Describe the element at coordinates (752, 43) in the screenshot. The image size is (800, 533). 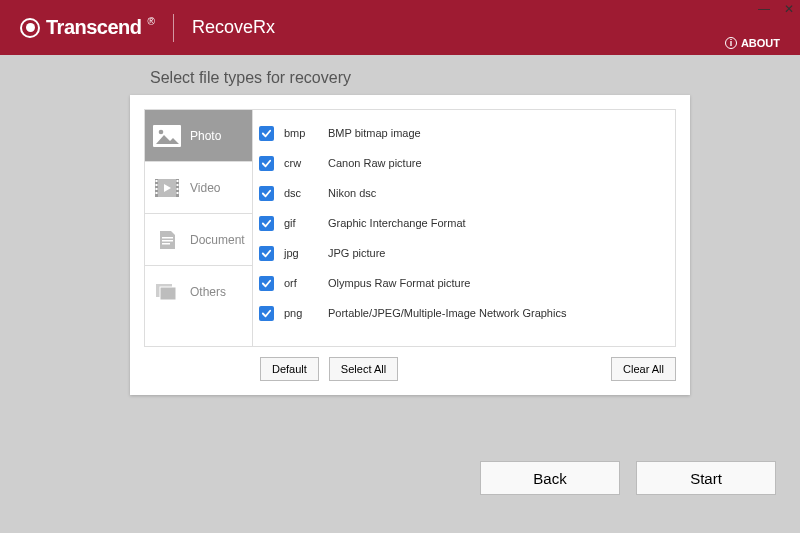
I see `about-button: i ABOUT` at that location.